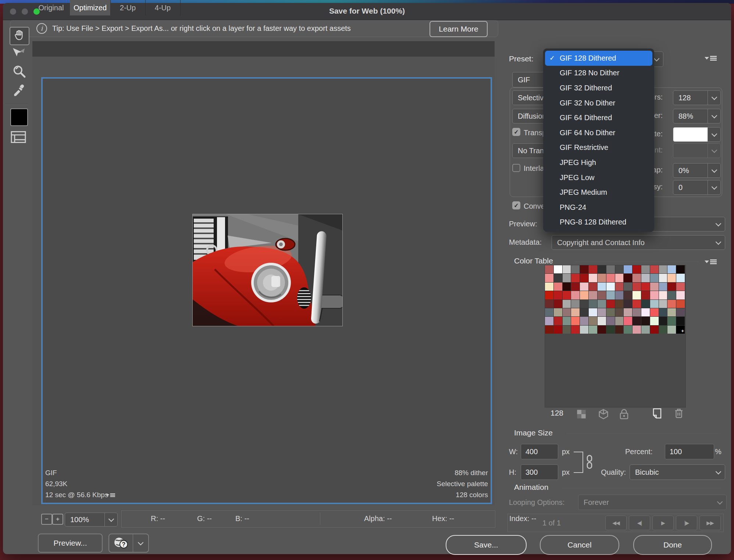  Describe the element at coordinates (599, 73) in the screenshot. I see `preset-menu-item: GIF 128 No Dither` at that location.